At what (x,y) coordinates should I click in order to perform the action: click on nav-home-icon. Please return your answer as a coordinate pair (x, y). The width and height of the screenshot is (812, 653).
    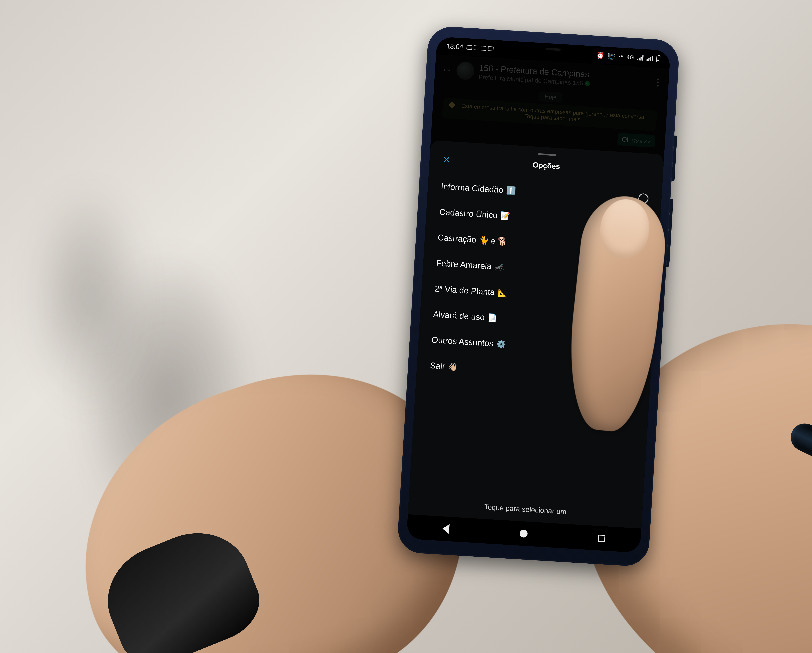
    Looking at the image, I should click on (524, 534).